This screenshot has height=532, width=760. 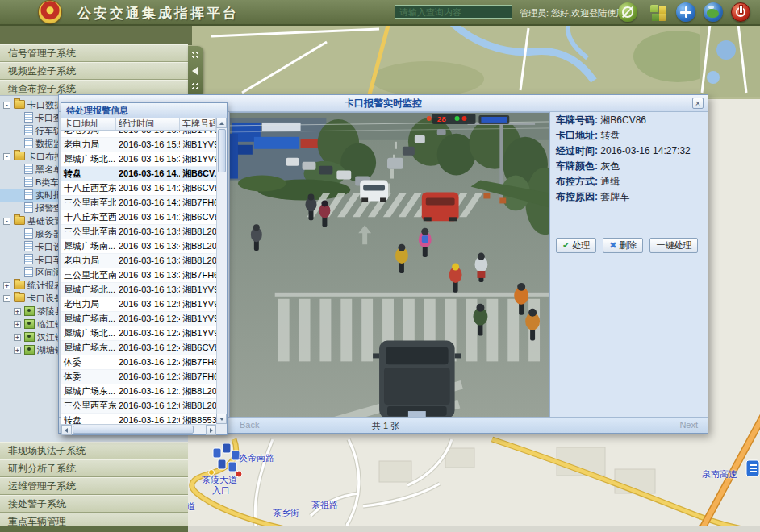 I want to click on table-row: 十八丘西至东2016-03-16 14:2...湘B6CV86, so click(x=139, y=189).